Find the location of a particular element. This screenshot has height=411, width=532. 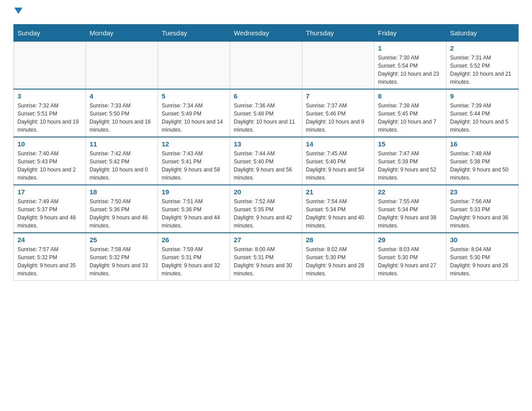

calendar-day-cell: 27Sunrise: 8:00 AMSunset: 5:31 PMDayligh… is located at coordinates (266, 257).